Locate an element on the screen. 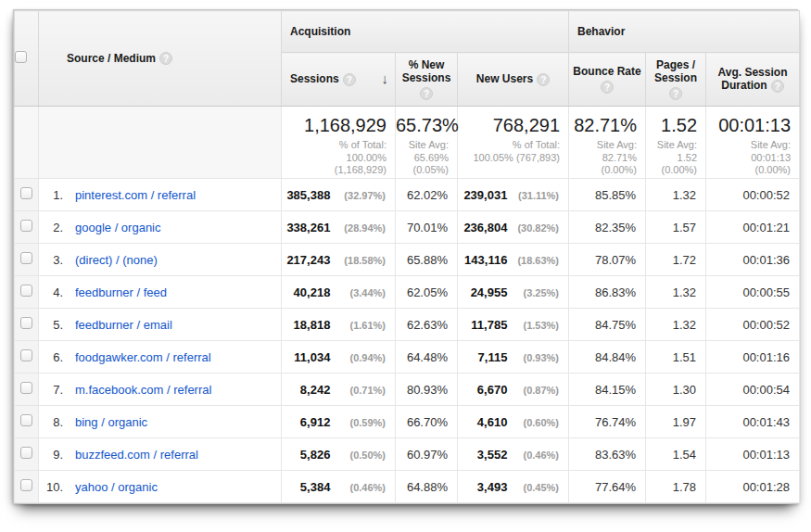 The width and height of the screenshot is (811, 532). new-users-cell: 236,804 (30.82%) is located at coordinates (513, 228).